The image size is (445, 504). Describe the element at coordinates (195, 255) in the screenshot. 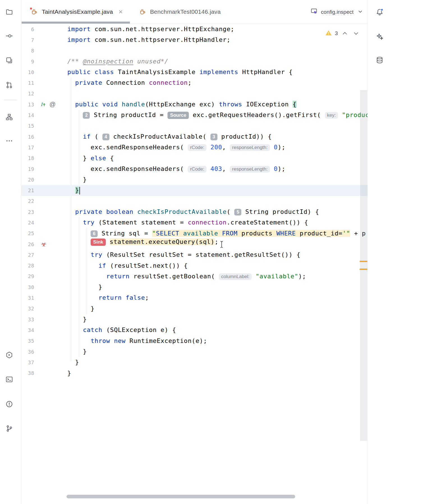

I see `code-line: 27 try (ResultSet resultSet = statement.…` at that location.